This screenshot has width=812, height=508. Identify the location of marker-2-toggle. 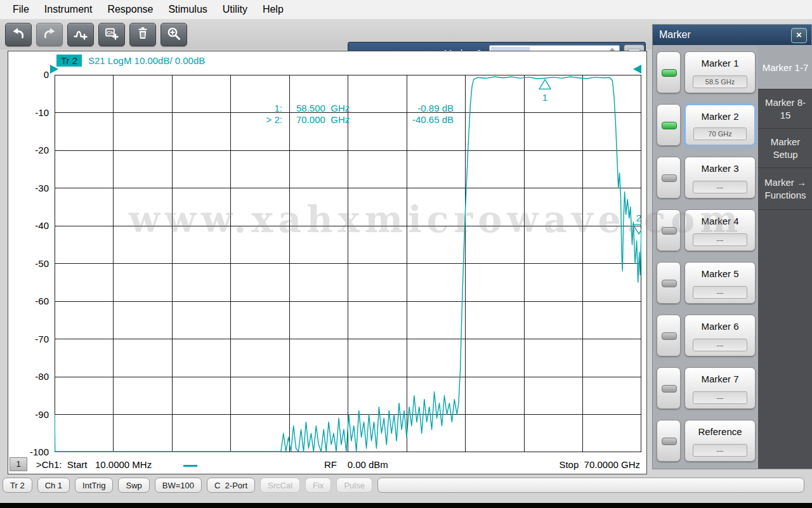
(669, 125).